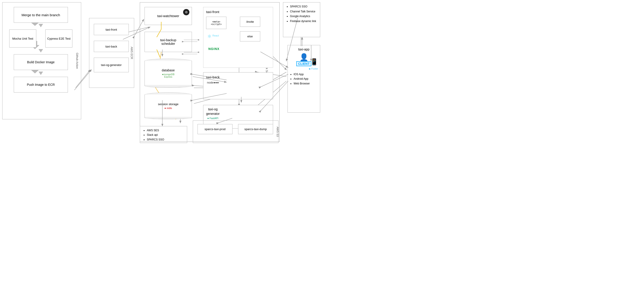 This screenshot has height=290, width=644. I want to click on react-label: React, so click(216, 35).